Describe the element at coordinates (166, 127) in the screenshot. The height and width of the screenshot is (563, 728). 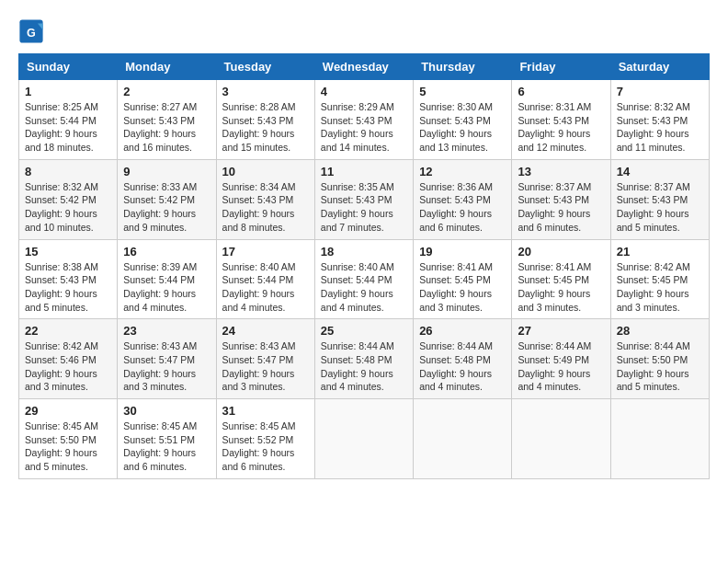
I see `day-detail: Sunrise: 8:27 AMSunset: 5:43 PMDaylight:…` at that location.